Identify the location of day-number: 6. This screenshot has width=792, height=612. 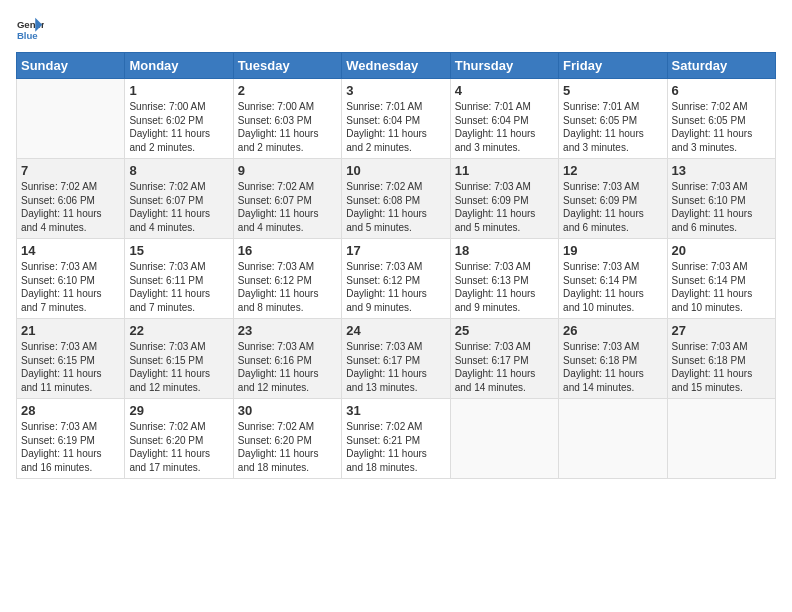
(722, 90).